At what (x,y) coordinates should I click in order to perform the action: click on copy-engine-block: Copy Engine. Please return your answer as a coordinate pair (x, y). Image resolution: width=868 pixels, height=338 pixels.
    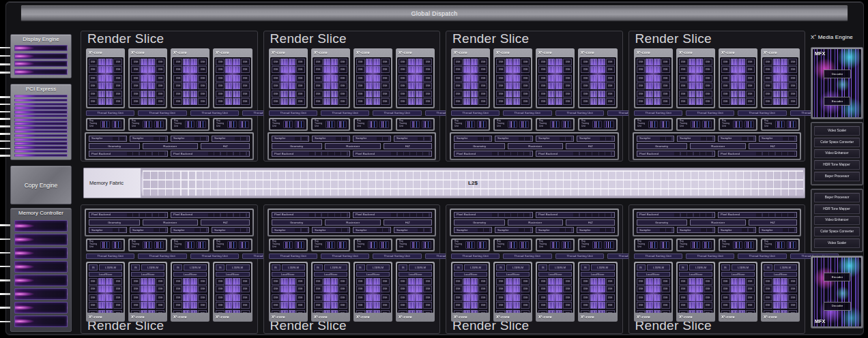
    Looking at the image, I should click on (41, 185).